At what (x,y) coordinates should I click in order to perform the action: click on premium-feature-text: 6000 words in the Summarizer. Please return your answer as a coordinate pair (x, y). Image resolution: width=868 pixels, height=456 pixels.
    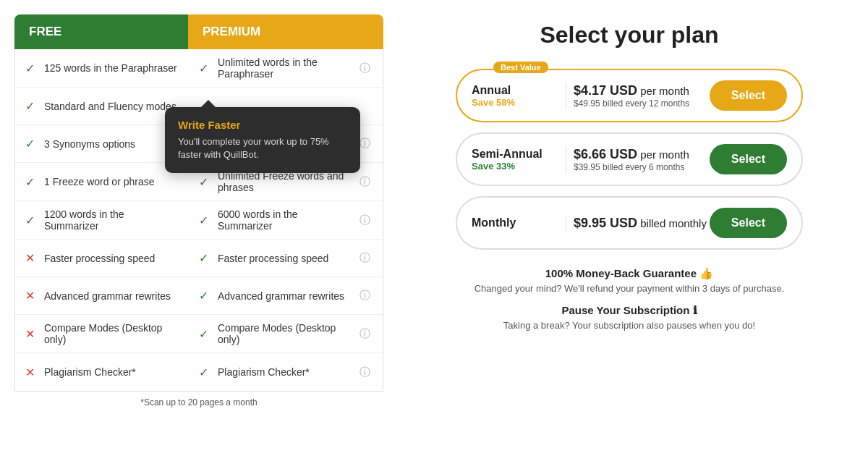
    Looking at the image, I should click on (286, 220).